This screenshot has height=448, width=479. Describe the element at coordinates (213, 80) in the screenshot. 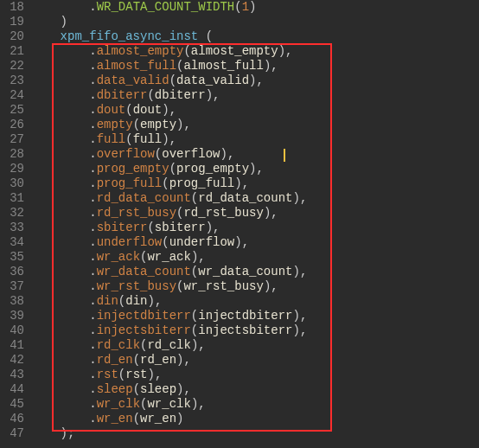

I see `code-token-sig: data_valid` at that location.